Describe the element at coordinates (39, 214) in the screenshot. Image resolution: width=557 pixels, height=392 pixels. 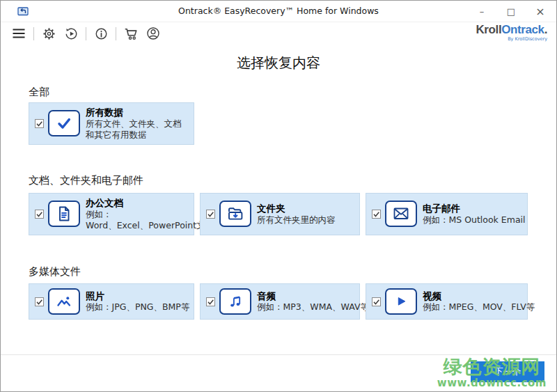
I see `checkbox-office-documents` at that location.